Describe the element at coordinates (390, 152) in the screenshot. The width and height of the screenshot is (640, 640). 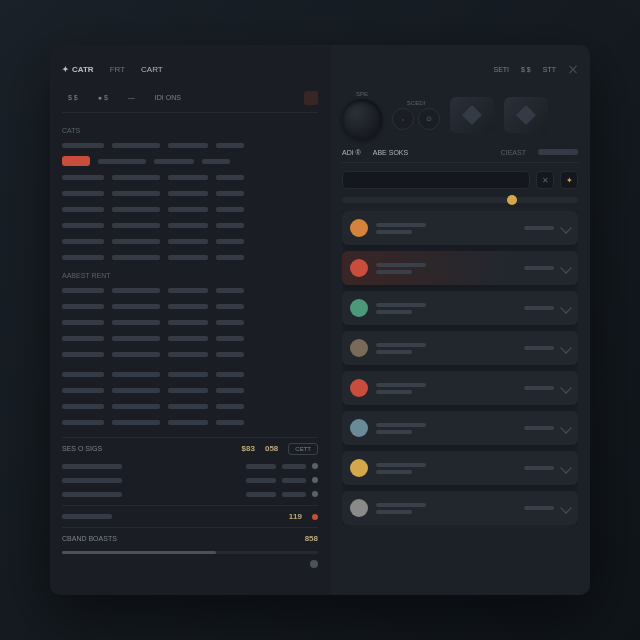
I see `ptab-2: ABE SOKS` at that location.